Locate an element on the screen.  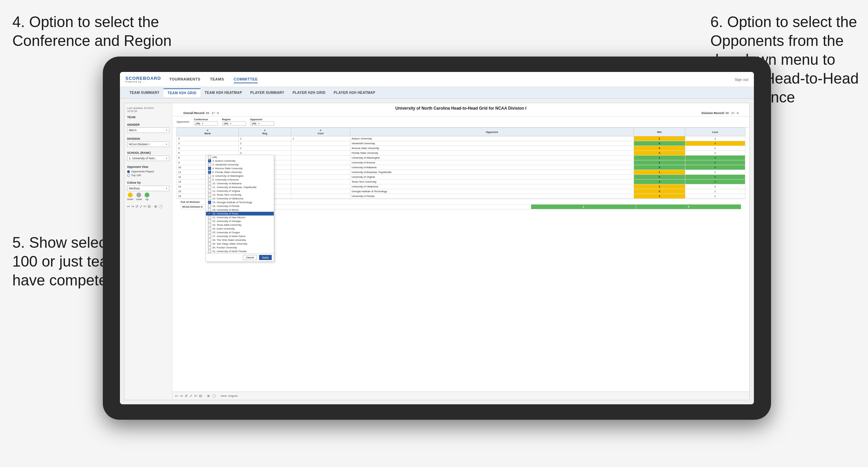
bt-minus: ⊟ is located at coordinates (200, 396).